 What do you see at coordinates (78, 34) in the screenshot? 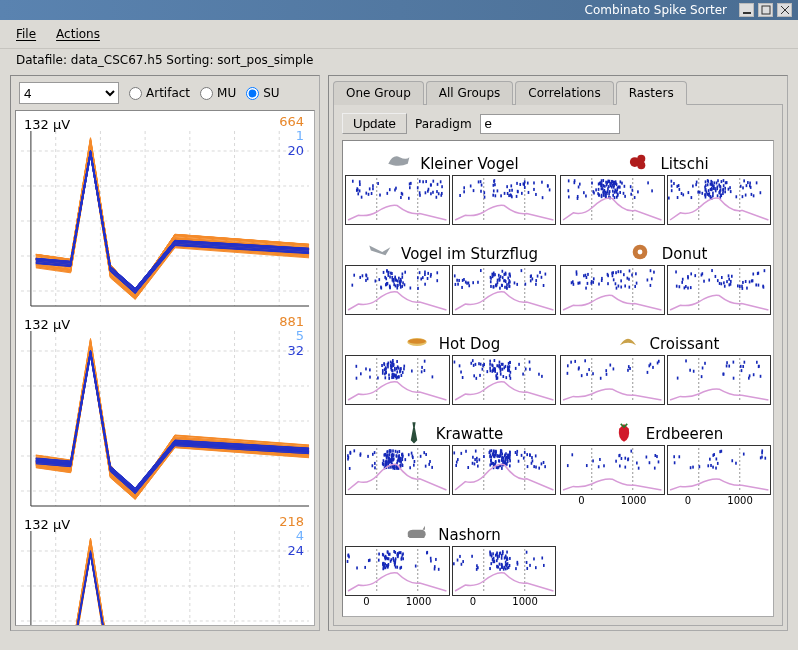
I see `menu-actions: Actions` at bounding box center [78, 34].